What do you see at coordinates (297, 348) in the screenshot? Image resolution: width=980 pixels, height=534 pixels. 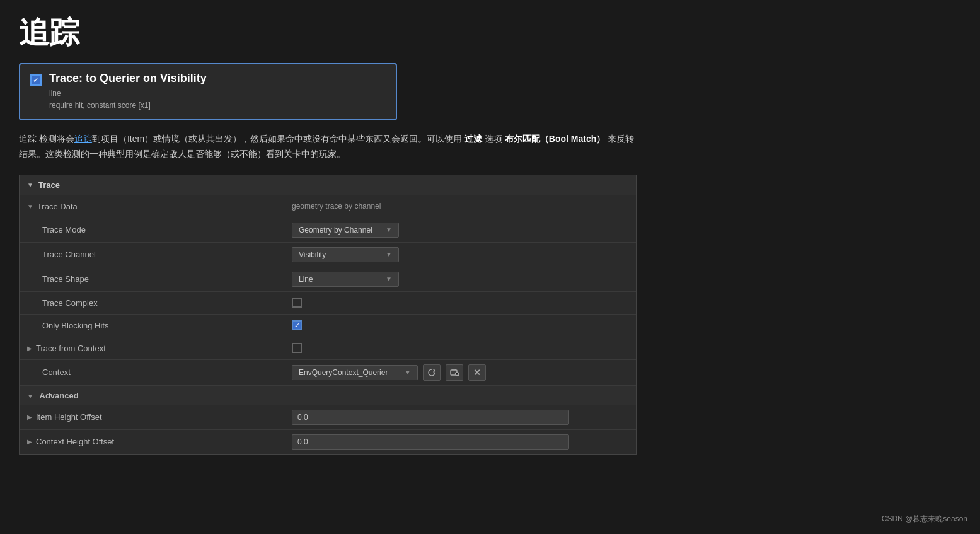 I see `trace-from-context-checkbox` at bounding box center [297, 348].